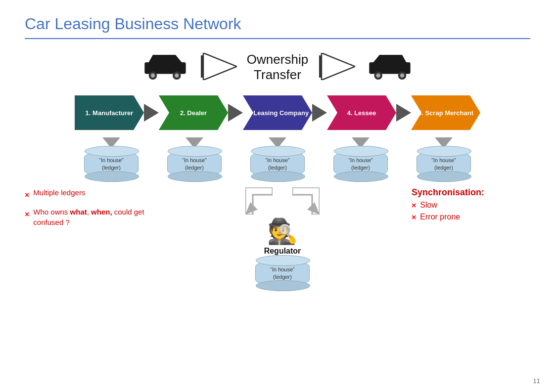 The image size is (555, 392). What do you see at coordinates (471, 193) in the screenshot?
I see `sync-title: Synchronisation:` at bounding box center [471, 193].